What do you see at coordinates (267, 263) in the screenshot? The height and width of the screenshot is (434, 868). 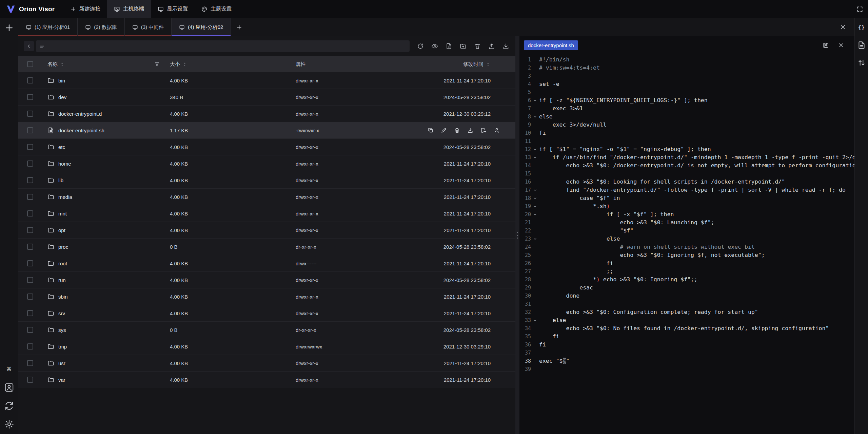 I see `table-row: root4.00 KBdrwx------2021-11-24 17:20:10` at bounding box center [267, 263].